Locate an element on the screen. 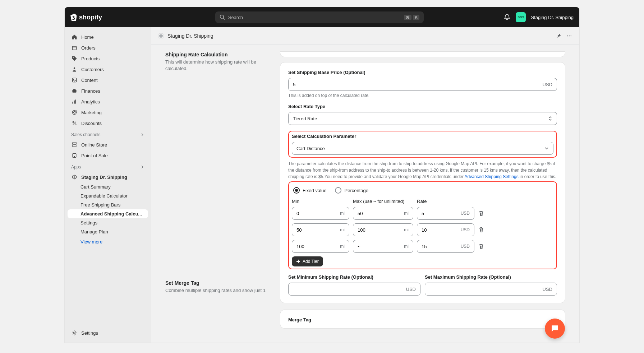  nav-discounts: Discounts is located at coordinates (108, 123).